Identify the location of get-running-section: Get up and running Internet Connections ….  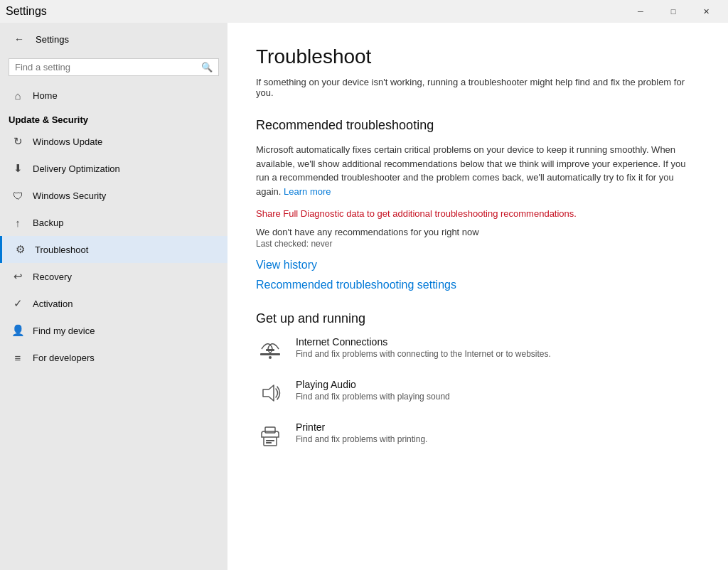
(478, 381).